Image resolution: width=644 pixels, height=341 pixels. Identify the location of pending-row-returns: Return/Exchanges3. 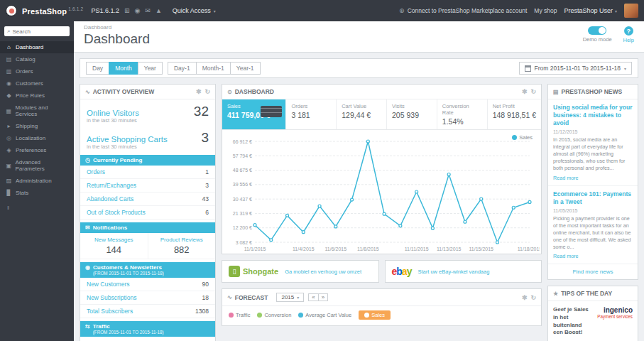
(148, 186).